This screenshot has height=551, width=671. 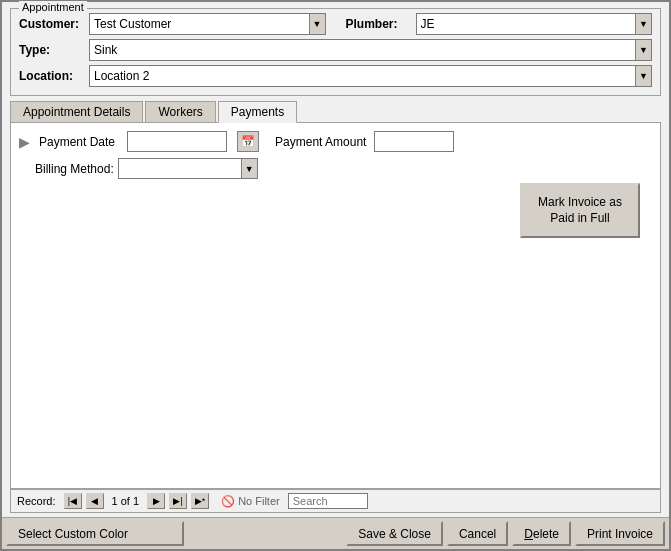 What do you see at coordinates (114, 50) in the screenshot?
I see `type-value: Sink` at bounding box center [114, 50].